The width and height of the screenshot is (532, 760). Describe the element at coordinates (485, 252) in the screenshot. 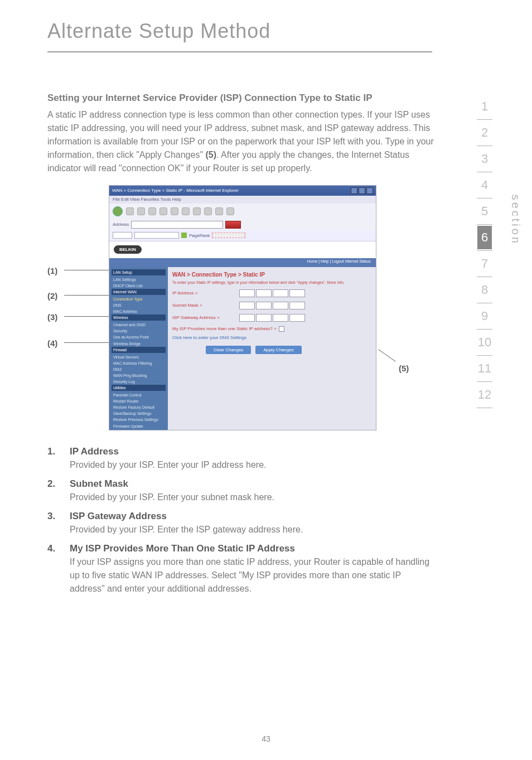

I see `section-nav: 1 2 3 4 5 6 7 8 9 10 11 12` at that location.